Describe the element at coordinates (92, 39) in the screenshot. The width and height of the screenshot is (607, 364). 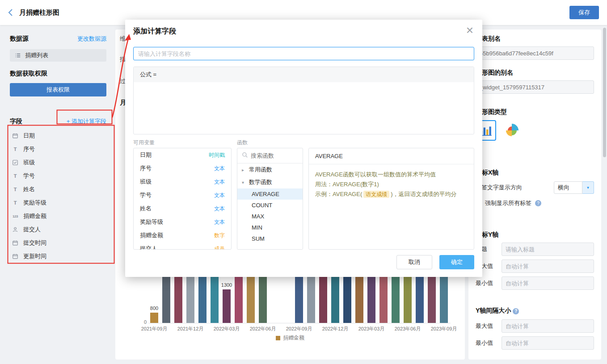
I see `change-datasource-link: 更改数据源` at that location.